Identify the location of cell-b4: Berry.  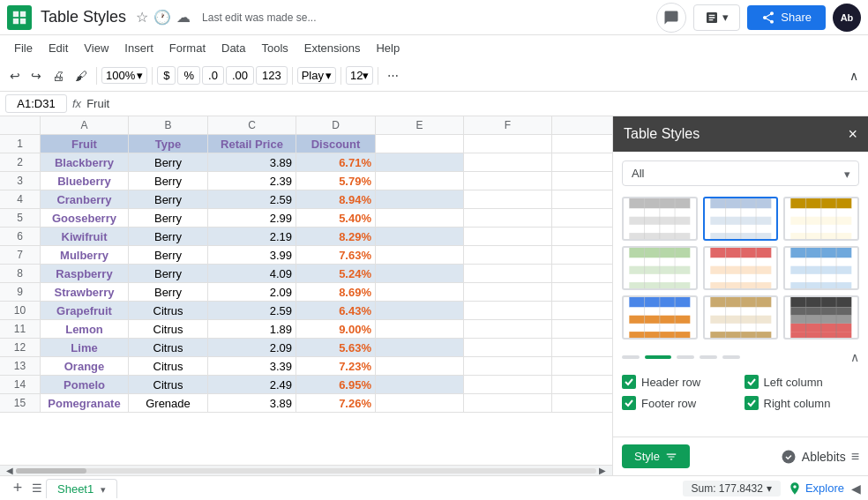
(168, 199).